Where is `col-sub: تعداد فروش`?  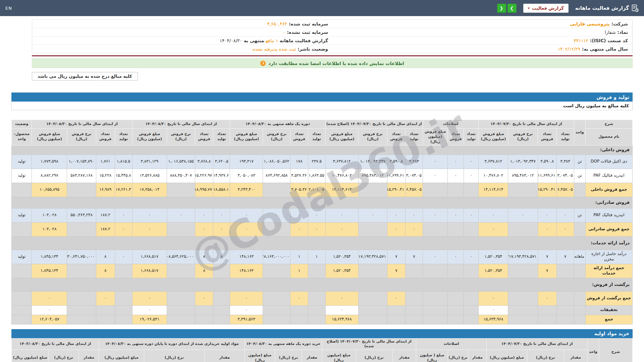
col-sub: تعداد فروش is located at coordinates (299, 137).